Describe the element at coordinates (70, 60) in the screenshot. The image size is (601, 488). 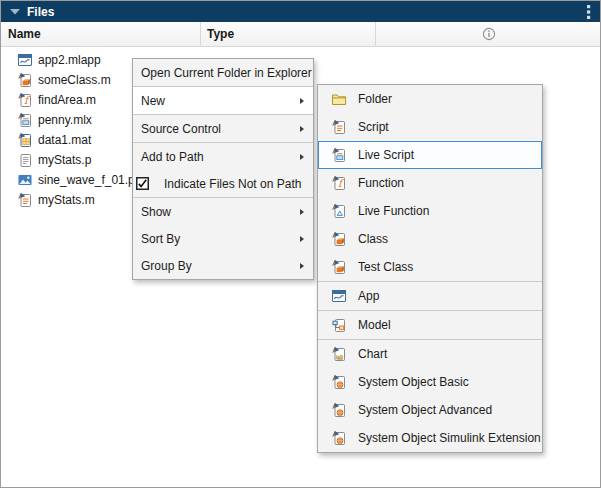
I see `file-name: app2.mlapp` at that location.